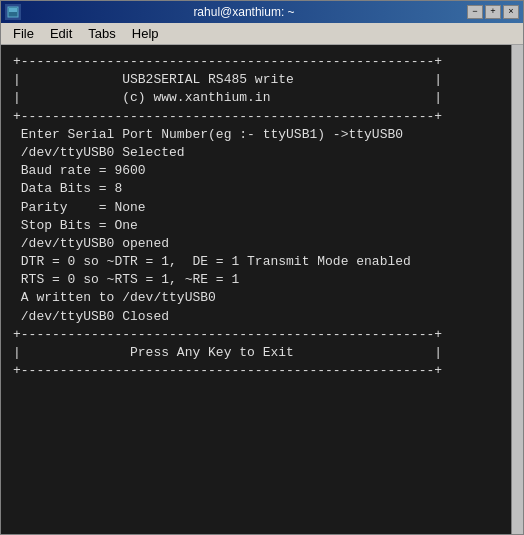 This screenshot has height=535, width=524. I want to click on terminal-line: /dev/ttyUSB0 opened, so click(256, 244).